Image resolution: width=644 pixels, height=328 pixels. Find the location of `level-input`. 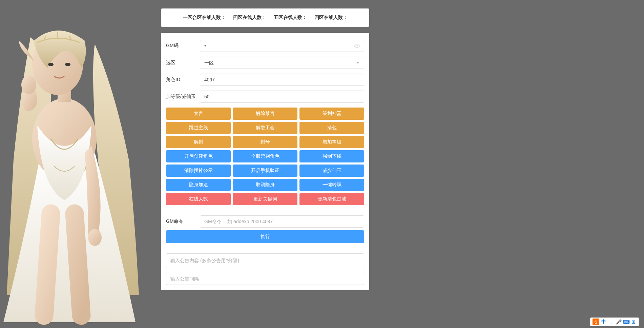

level-input is located at coordinates (282, 97).